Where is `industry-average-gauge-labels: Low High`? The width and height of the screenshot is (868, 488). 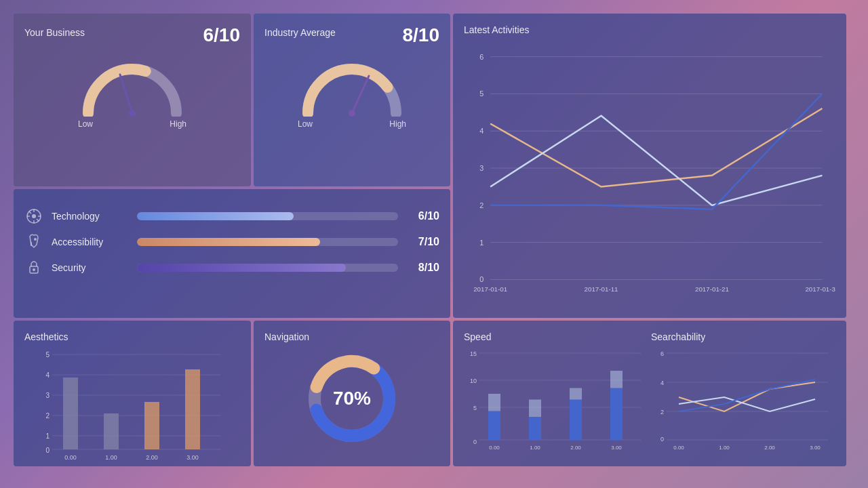
industry-average-gauge-labels: Low High is located at coordinates (352, 124).